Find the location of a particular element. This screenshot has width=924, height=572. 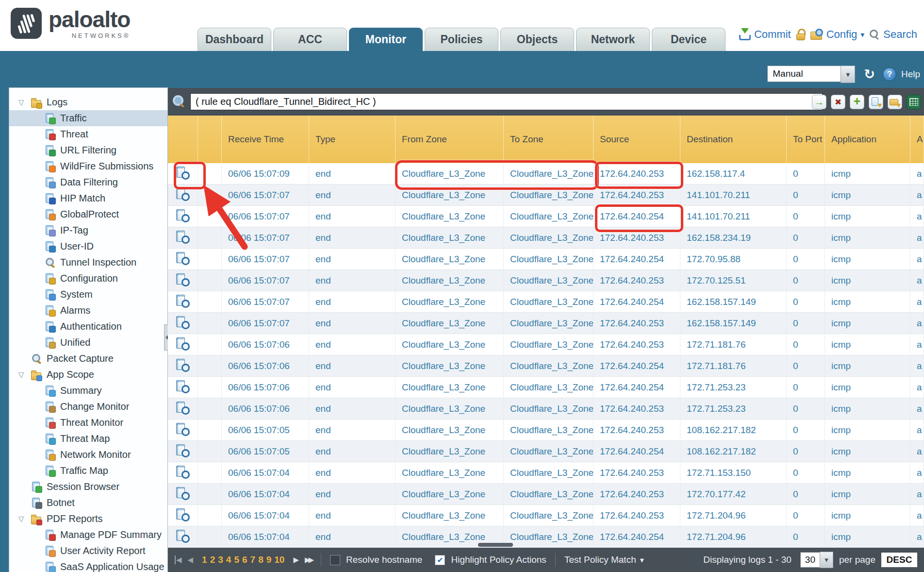

add-filter-button is located at coordinates (857, 102).